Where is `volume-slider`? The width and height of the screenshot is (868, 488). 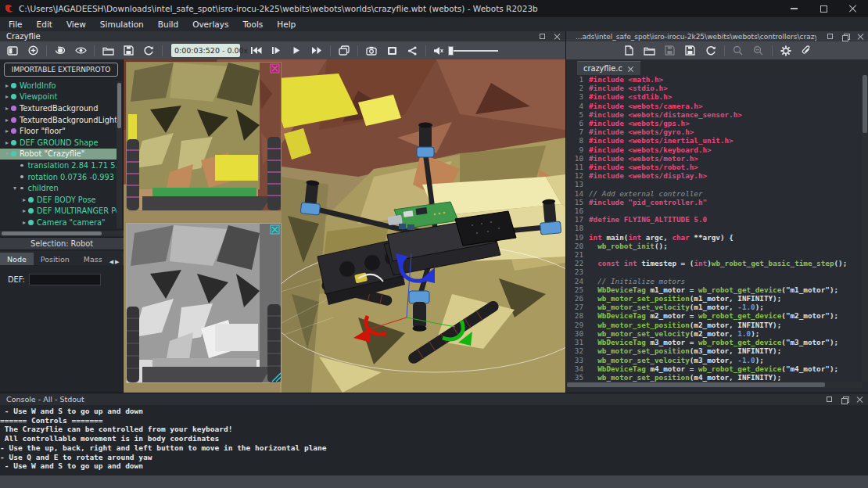 volume-slider is located at coordinates (473, 51).